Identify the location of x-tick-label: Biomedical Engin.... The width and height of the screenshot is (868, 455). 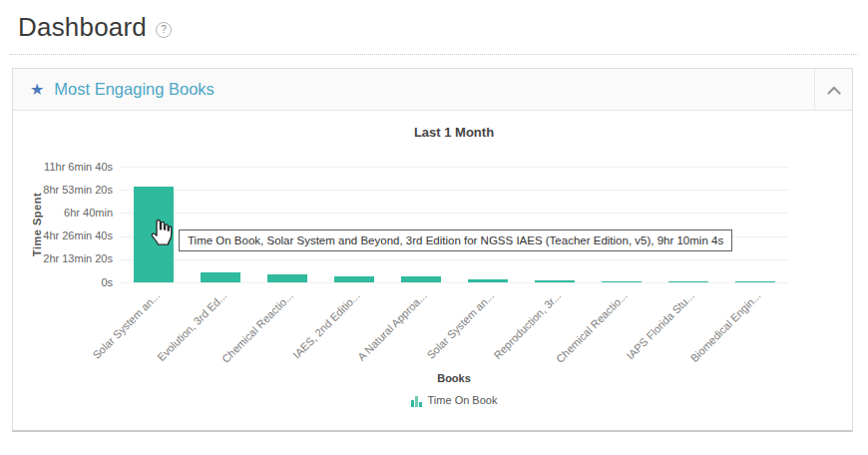
(726, 327).